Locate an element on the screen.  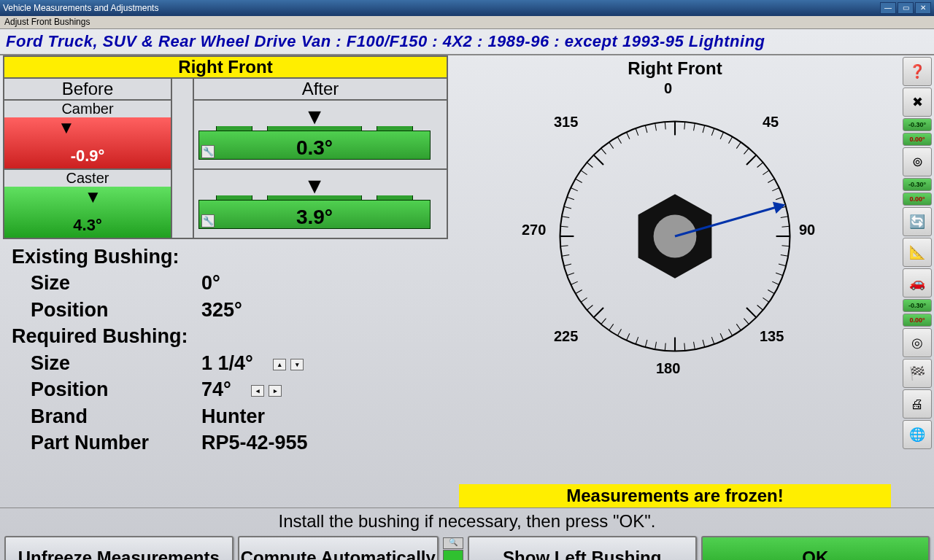
after-camber-value: 0.3° is located at coordinates (314, 148).